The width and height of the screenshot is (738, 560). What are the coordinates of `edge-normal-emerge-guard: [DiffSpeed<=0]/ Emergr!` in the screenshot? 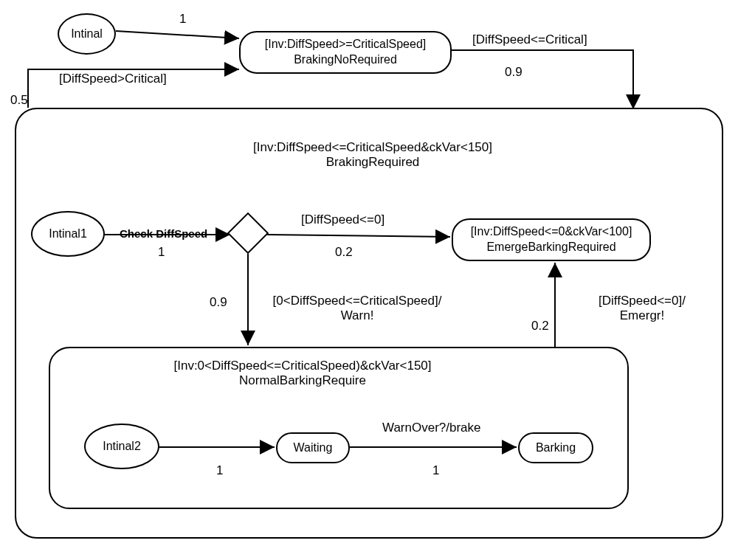 It's located at (642, 308).